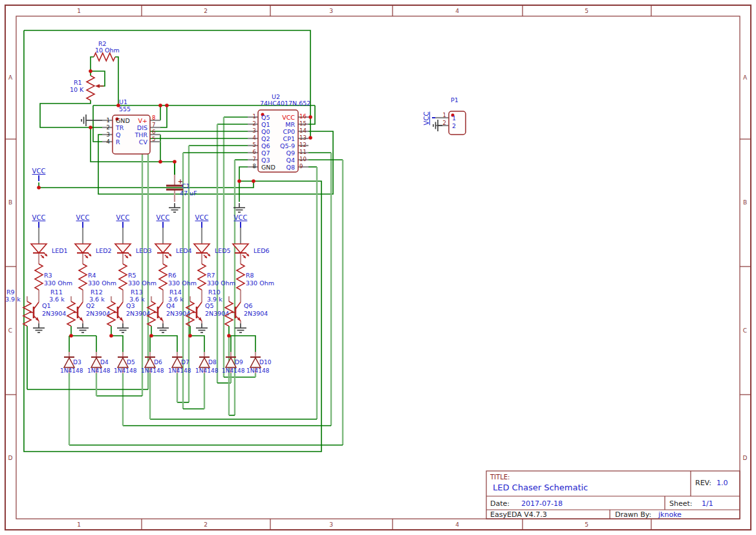  Describe the element at coordinates (48, 312) in the screenshot. I see `transistor-Q1: Q12N3904` at that location.